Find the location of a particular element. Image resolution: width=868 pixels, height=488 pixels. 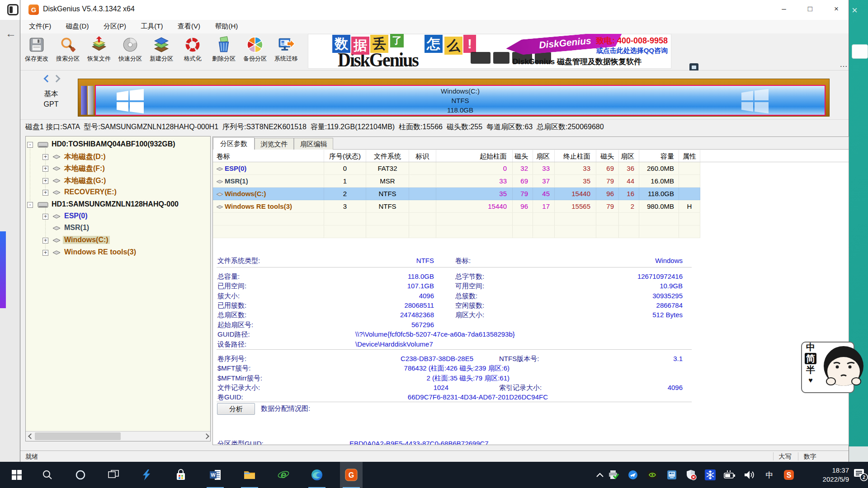

menu-file: 文件(F) is located at coordinates (40, 26).